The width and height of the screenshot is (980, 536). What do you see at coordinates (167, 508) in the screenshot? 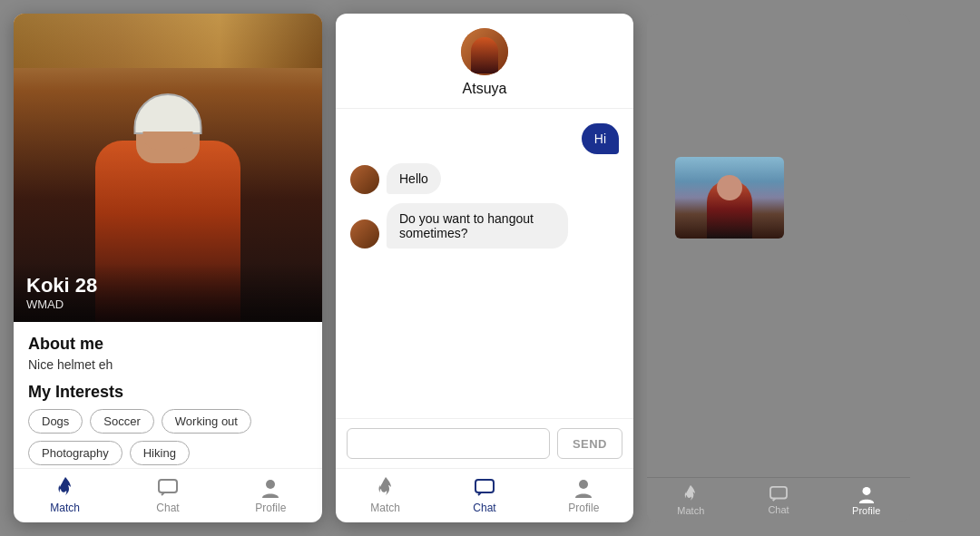
I see `nav-chat-label-1: Chat` at bounding box center [167, 508].